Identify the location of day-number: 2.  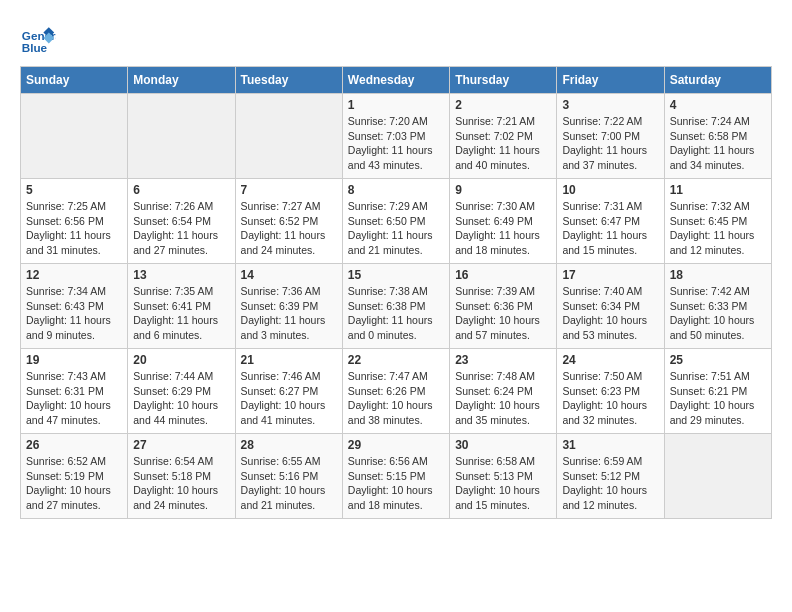
(503, 105).